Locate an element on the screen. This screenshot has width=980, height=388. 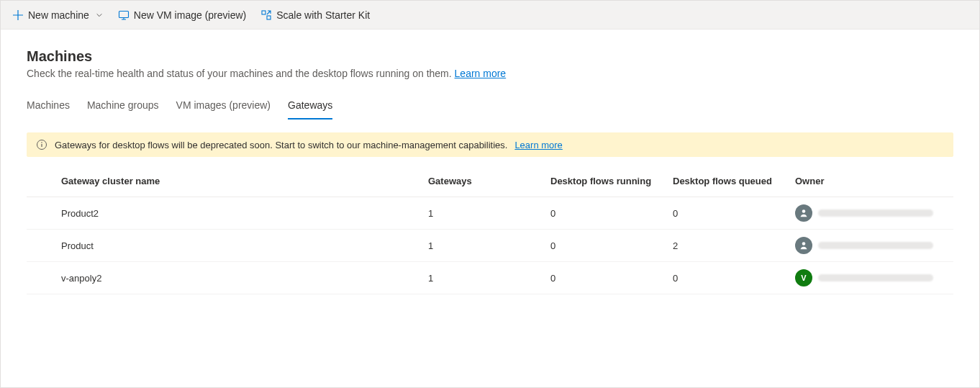
col-header-gateways: Gateways is located at coordinates (484, 181).